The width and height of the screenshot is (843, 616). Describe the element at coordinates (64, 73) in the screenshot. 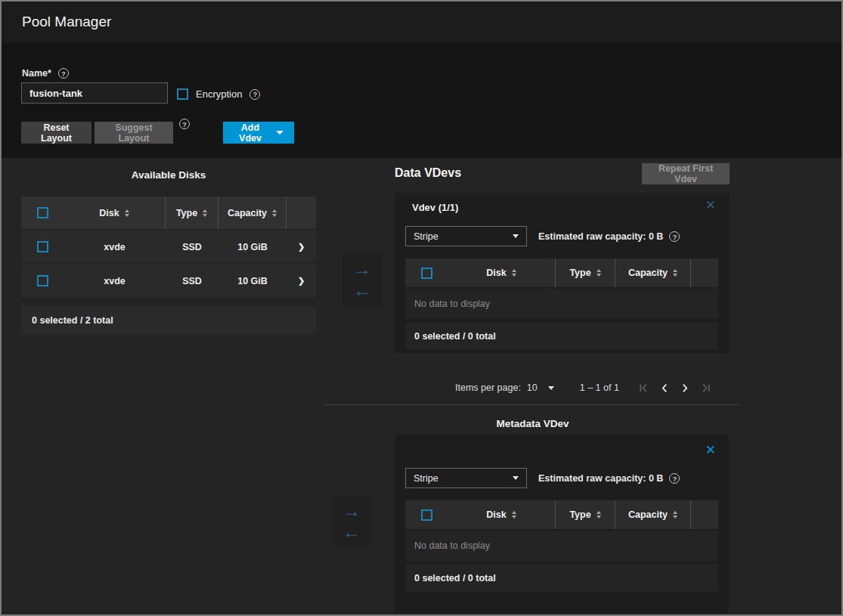

I see `name-help-icon: ?` at that location.